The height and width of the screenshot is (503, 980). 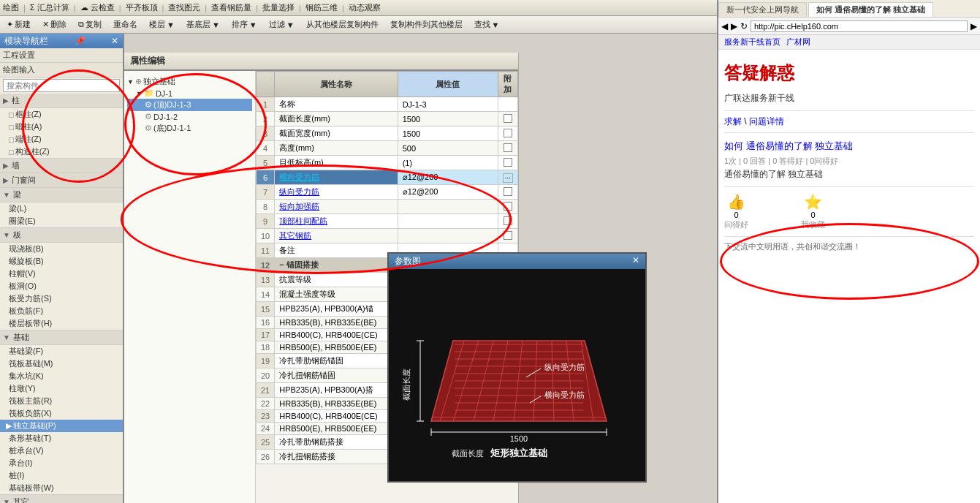 What do you see at coordinates (61, 114) in the screenshot?
I see `nav-item-frame-col: □ 框柱(Z)` at bounding box center [61, 114].